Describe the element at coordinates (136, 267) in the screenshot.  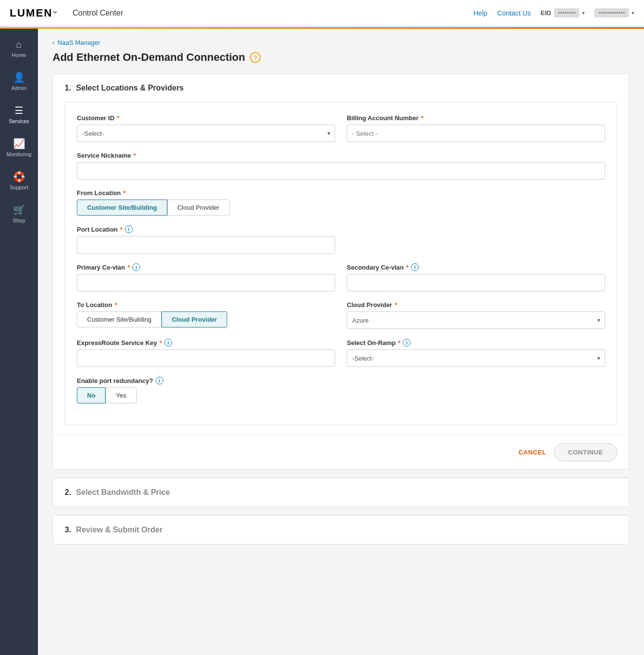
I see `primary-cevlan-info-icon: i` at that location.